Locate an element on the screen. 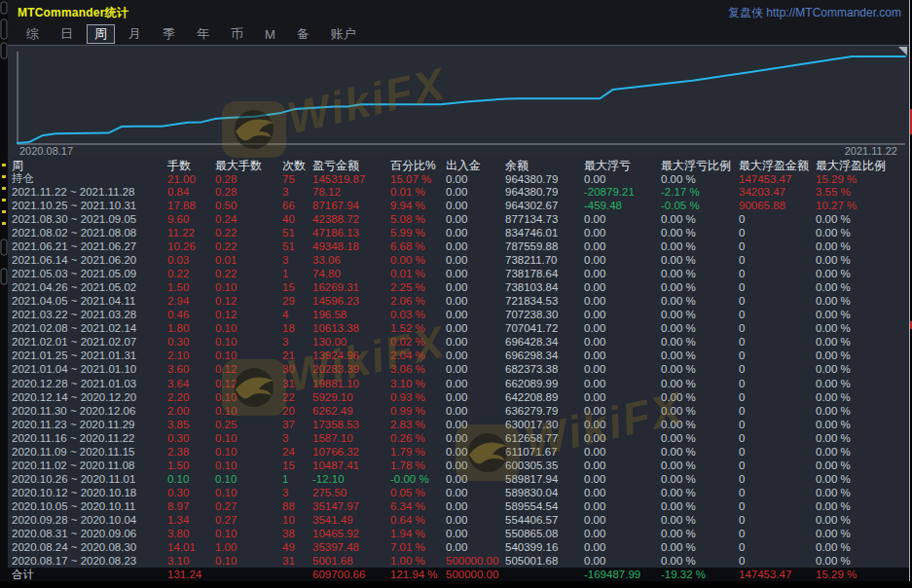  table-cell: 持仓 is located at coordinates (90, 179).